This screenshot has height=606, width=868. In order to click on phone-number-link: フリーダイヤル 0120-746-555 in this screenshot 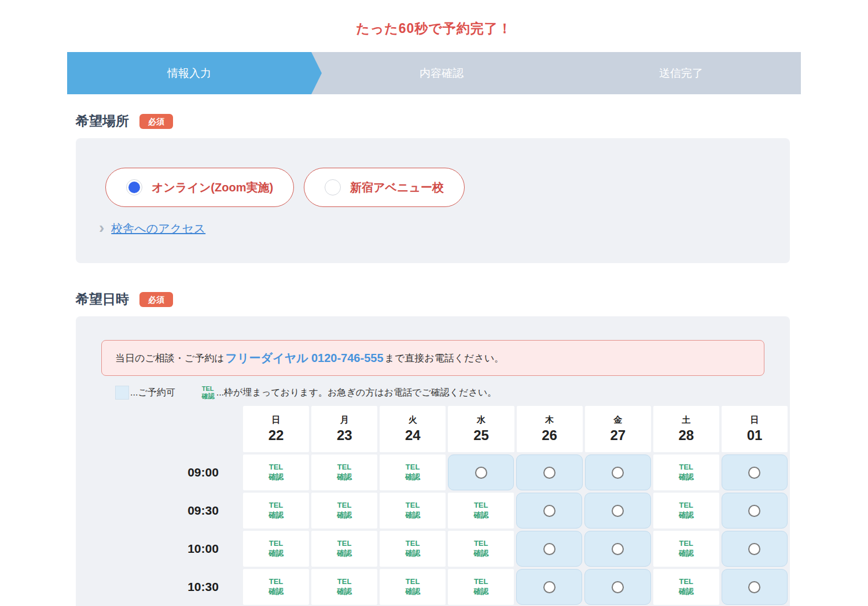, I will do `click(304, 359)`.